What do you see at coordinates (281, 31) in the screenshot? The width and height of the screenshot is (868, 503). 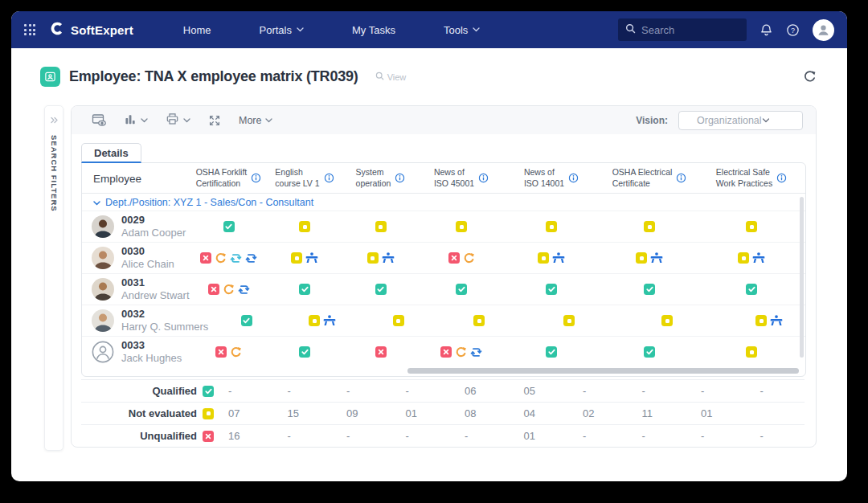 I see `nav-item-portals: Portals` at bounding box center [281, 31].